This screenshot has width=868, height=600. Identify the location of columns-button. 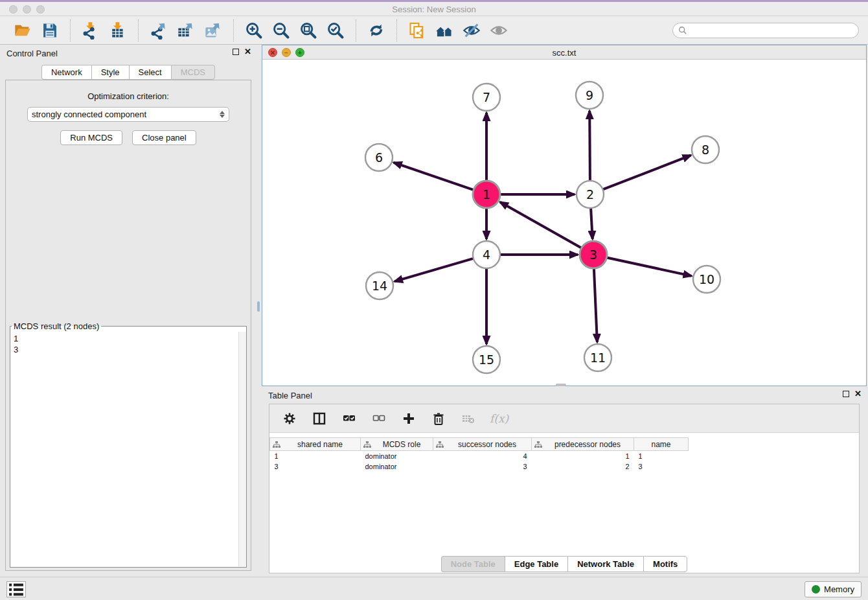
(319, 419).